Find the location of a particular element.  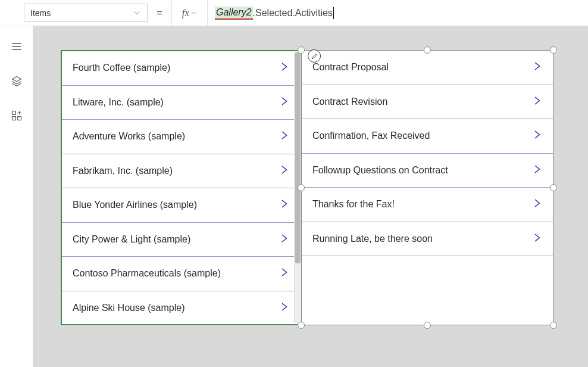

list-item: Contract Proposal is located at coordinates (427, 68).